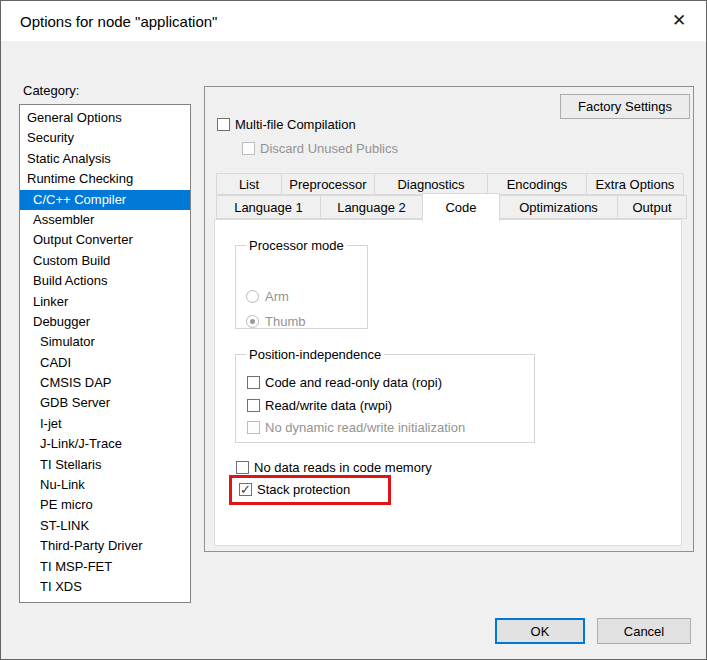 This screenshot has width=707, height=660. What do you see at coordinates (109, 22) in the screenshot?
I see `dialog-title: Options for node "application"` at bounding box center [109, 22].